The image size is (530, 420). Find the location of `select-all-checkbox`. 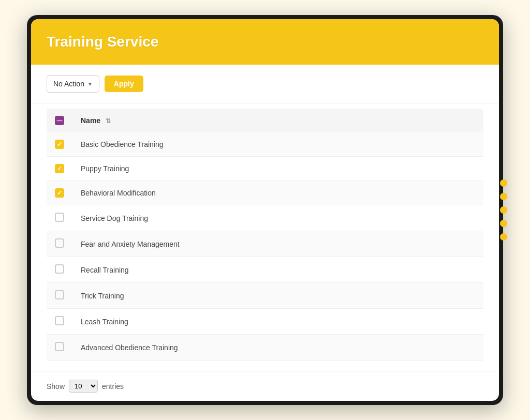

select-all-checkbox is located at coordinates (60, 121).